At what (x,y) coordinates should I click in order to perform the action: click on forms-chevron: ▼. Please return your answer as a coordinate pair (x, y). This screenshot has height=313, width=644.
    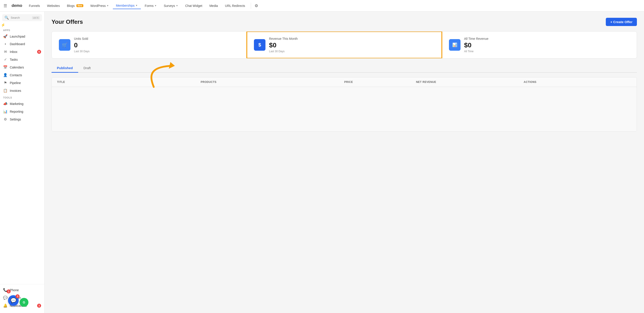
    Looking at the image, I should click on (156, 6).